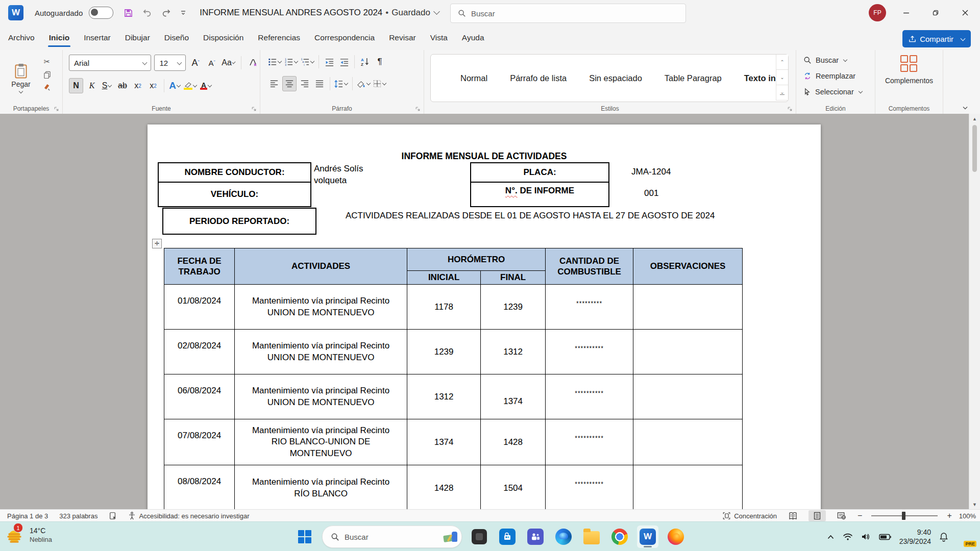 The height and width of the screenshot is (551, 980). I want to click on word-taskbar-icon: W, so click(648, 537).